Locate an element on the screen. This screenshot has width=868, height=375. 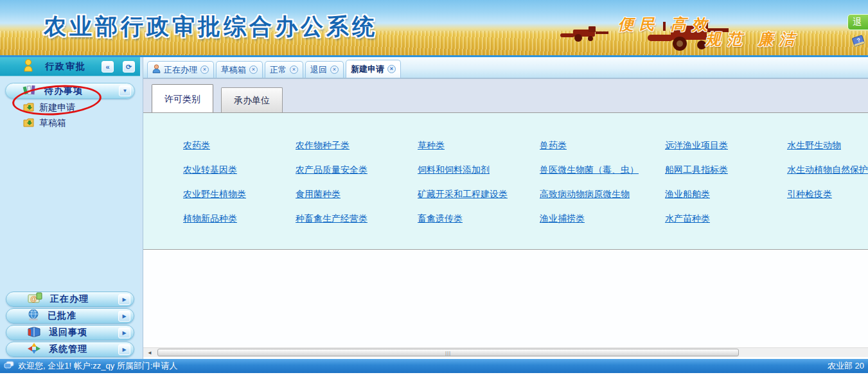
slogan-line-2: 规范 廉洁 is located at coordinates (753, 39).